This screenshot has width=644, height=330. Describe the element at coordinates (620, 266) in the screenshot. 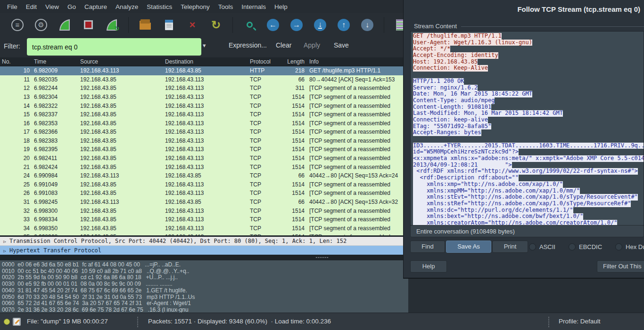

I see `filter-out-stream-button: Filter Out This` at that location.